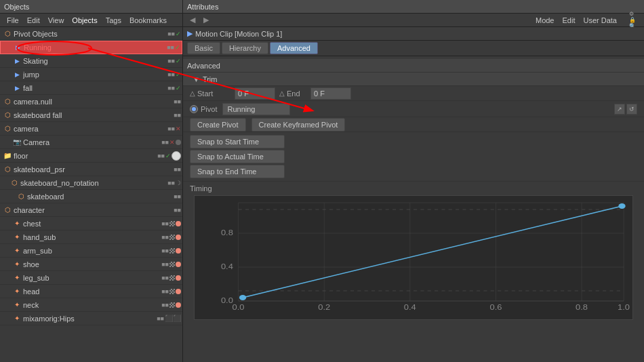 The height and width of the screenshot is (362, 644). Describe the element at coordinates (91, 129) in the screenshot. I see `obj-camera: ⬡ camera ■■ ✕` at that location.